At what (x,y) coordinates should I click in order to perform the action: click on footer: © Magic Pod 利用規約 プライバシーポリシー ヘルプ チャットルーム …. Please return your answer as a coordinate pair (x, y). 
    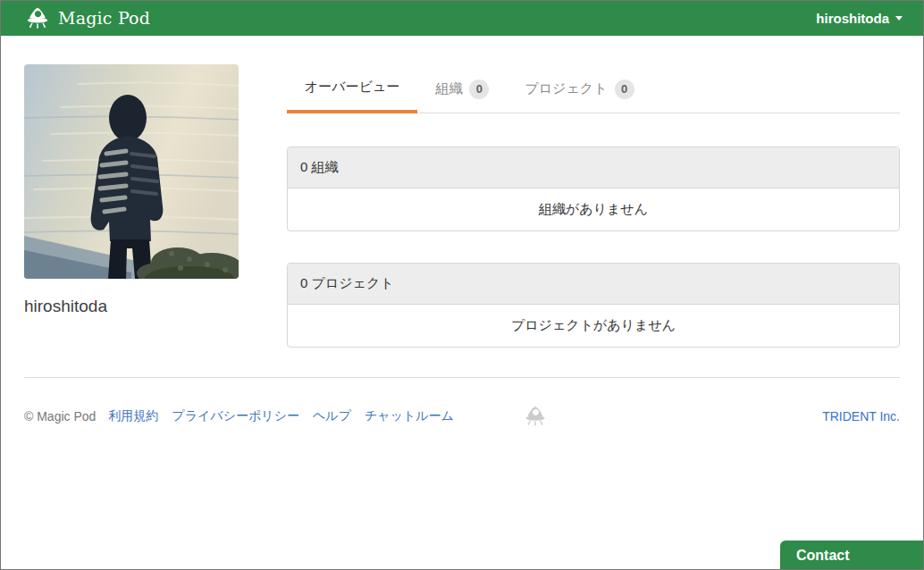
    Looking at the image, I should click on (462, 402).